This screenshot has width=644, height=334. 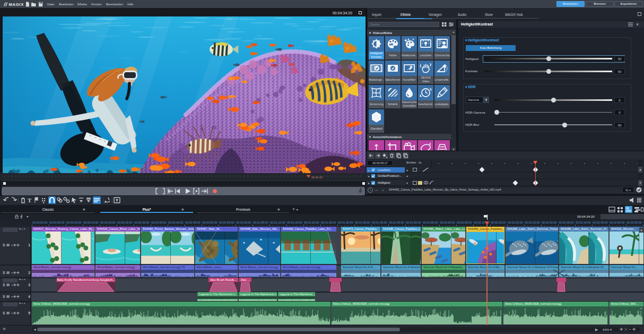 I want to click on svg-text: 00:00:50:00, so click(x=210, y=222).